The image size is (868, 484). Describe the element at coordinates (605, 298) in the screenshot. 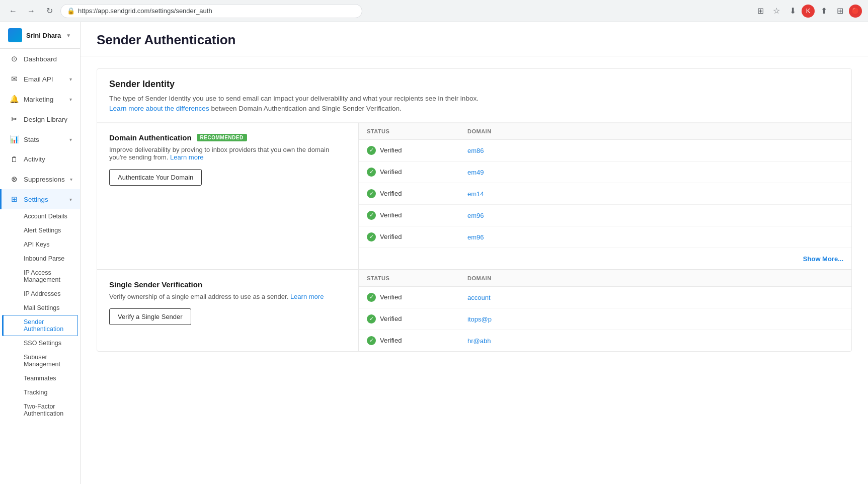

I see `table-row: ✓ Verified account` at that location.